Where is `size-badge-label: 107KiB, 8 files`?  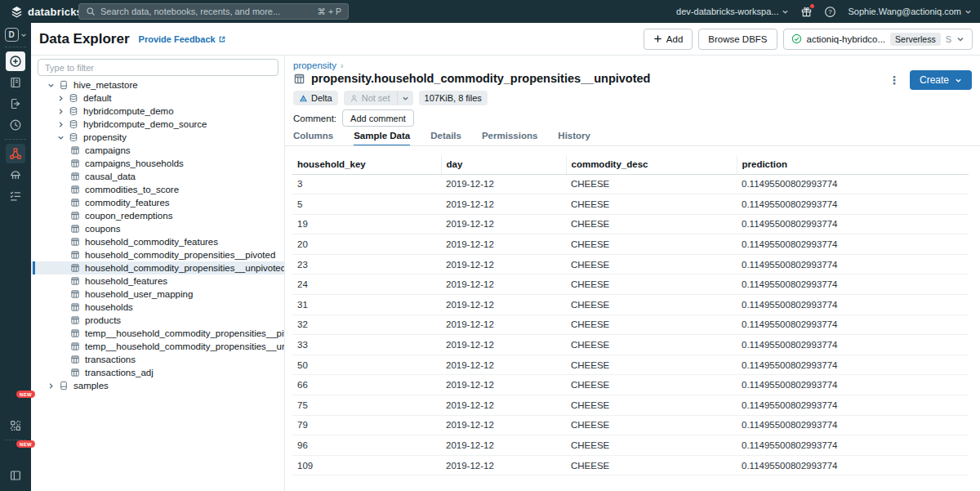
size-badge-label: 107KiB, 8 files is located at coordinates (453, 98).